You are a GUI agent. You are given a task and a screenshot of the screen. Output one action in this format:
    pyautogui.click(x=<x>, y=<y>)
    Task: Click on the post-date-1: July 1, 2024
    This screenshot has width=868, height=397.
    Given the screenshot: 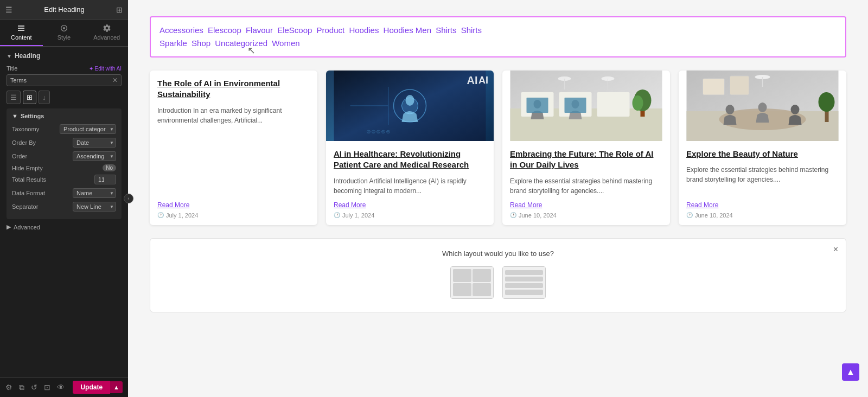 What is the action you would take?
    pyautogui.click(x=233, y=215)
    